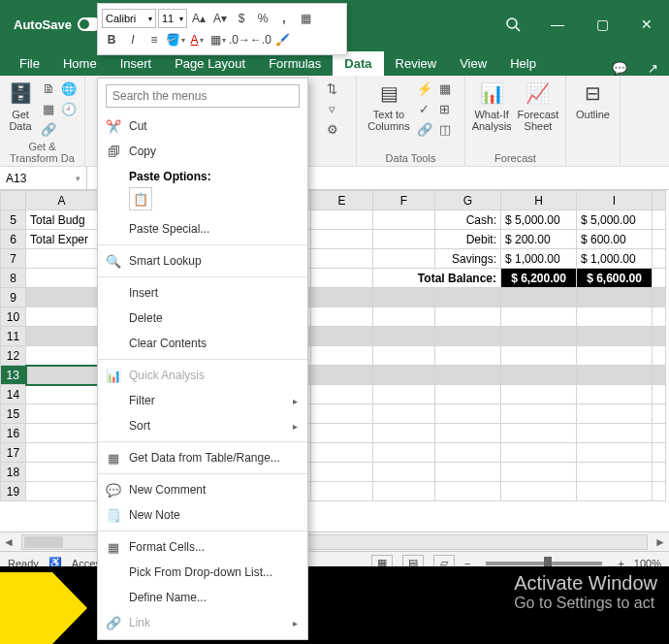  What do you see at coordinates (388, 106) in the screenshot?
I see `text-to-columns-button: ▤ Text to Columns` at bounding box center [388, 106].